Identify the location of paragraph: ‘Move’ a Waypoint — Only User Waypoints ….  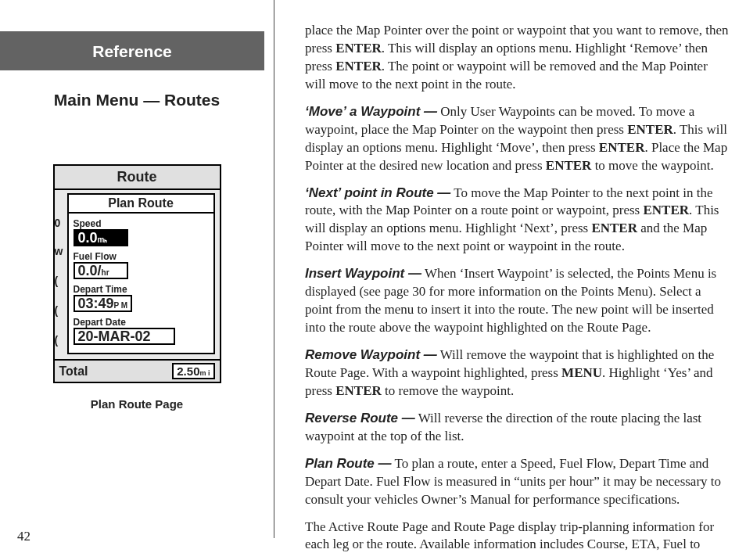
(517, 139).